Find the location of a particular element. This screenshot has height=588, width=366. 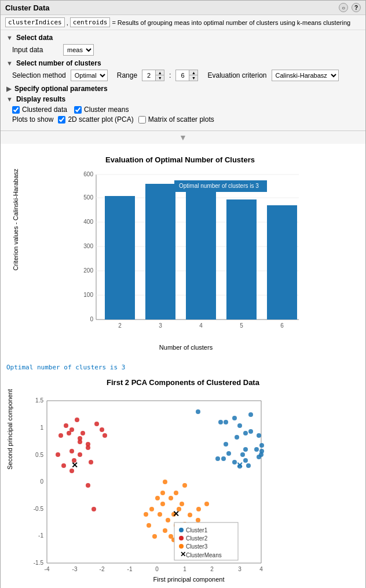

range-max-spinner: 6 ▲ ▼ is located at coordinates (186, 75).